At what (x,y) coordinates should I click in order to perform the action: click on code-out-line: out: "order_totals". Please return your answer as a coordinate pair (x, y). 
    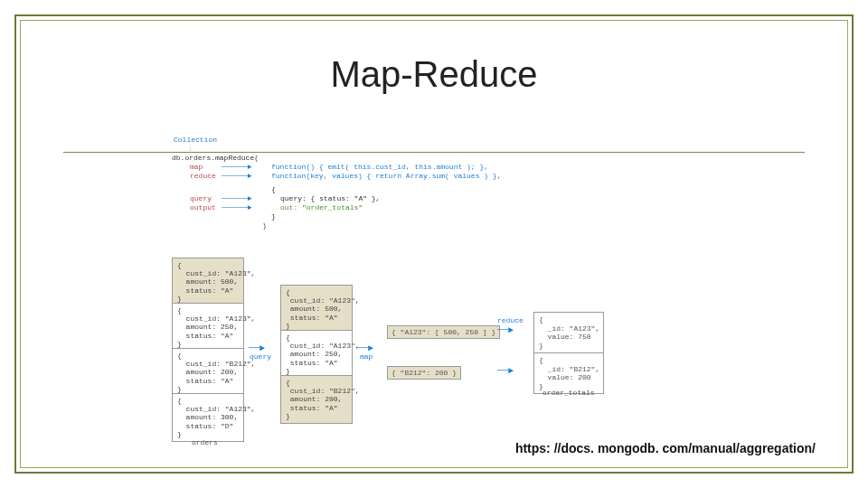
    Looking at the image, I should click on (322, 208).